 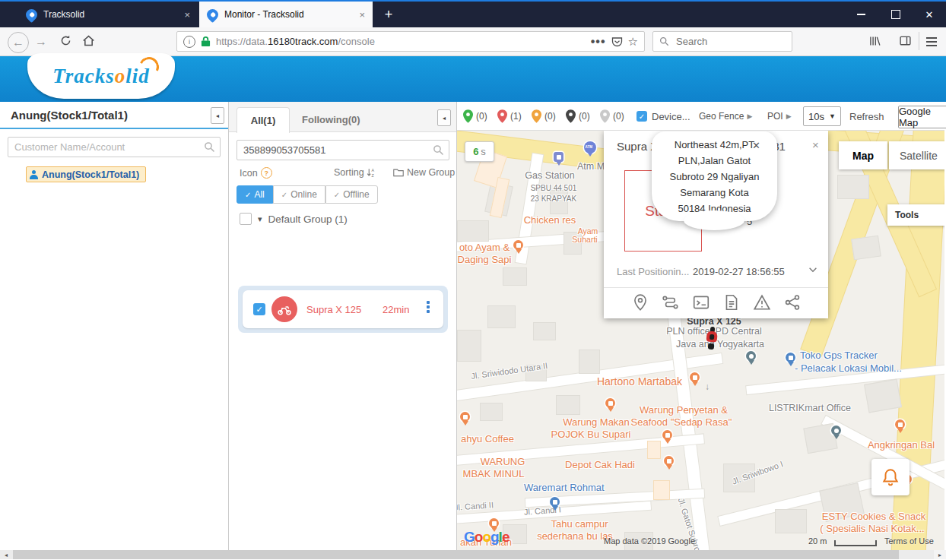 I want to click on terms-link: Terms of Use, so click(x=909, y=541).